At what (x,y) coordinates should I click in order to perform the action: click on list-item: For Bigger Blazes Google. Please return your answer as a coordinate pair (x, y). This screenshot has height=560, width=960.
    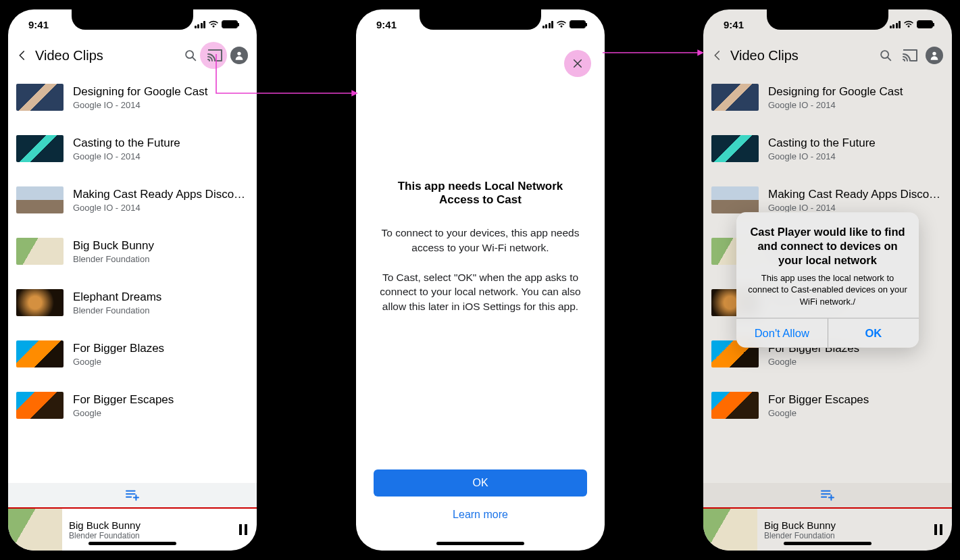
    Looking at the image, I should click on (132, 354).